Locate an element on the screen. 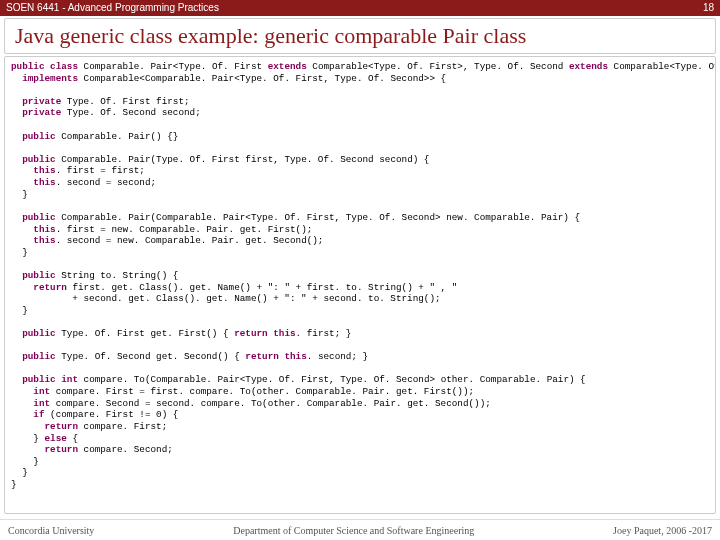  footer-center: Department of Computer Science and Softw… is located at coordinates (354, 530).